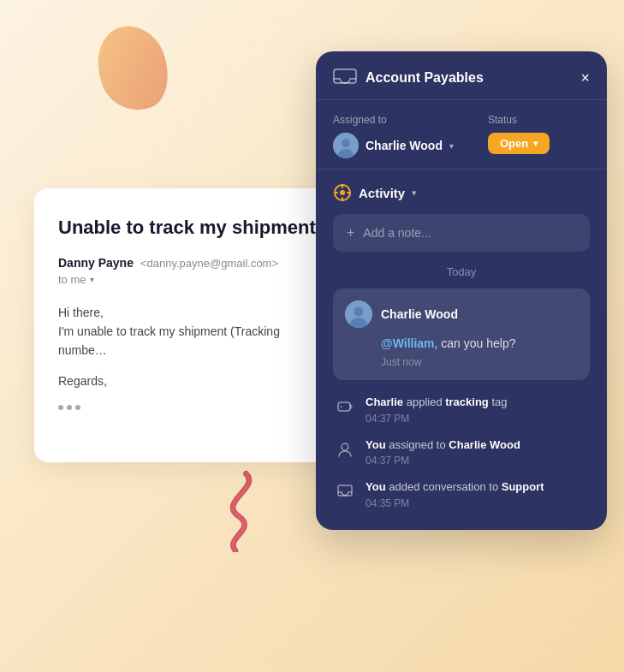 The height and width of the screenshot is (672, 624). I want to click on today-label: Today, so click(461, 272).